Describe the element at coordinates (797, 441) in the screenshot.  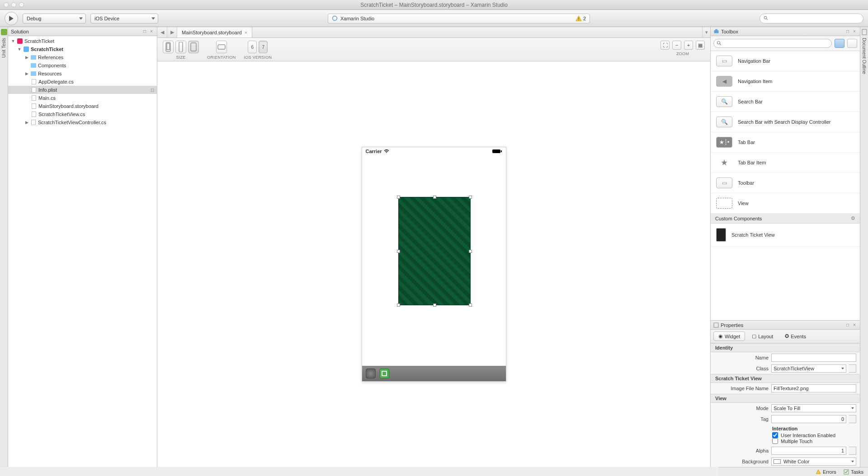
I see `multitouch-label: Multiple Touch` at that location.